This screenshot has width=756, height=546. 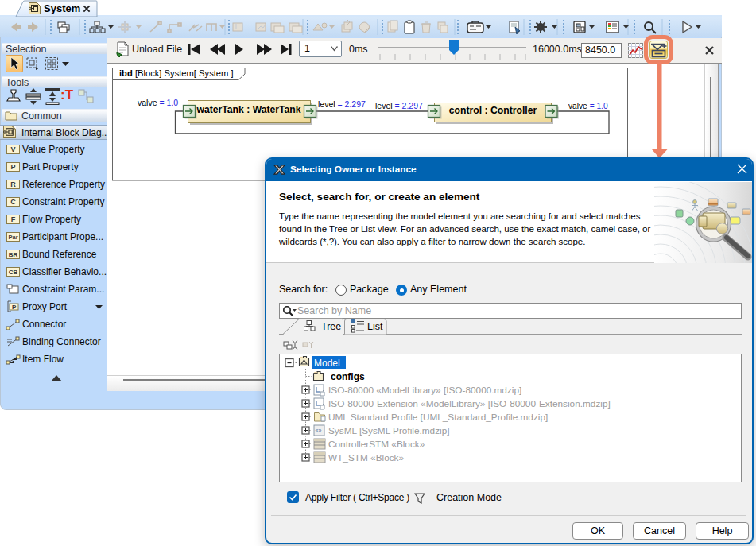 What do you see at coordinates (493, 110) in the screenshot?
I see `svg-text: control : Controller` at bounding box center [493, 110].